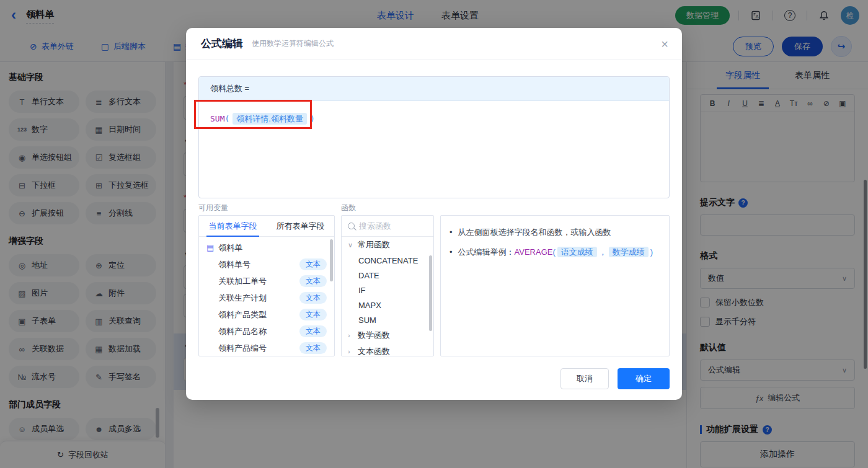 The width and height of the screenshot is (868, 468). I want to click on variables-tabs: 当前表单字段 所有表单字段, so click(267, 226).